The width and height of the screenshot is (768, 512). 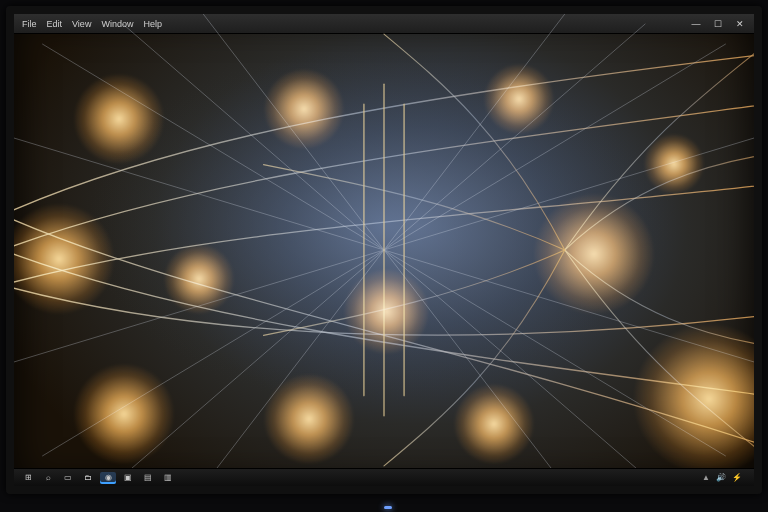 What do you see at coordinates (388, 508) in the screenshot?
I see `monitor-power-led-icon` at bounding box center [388, 508].